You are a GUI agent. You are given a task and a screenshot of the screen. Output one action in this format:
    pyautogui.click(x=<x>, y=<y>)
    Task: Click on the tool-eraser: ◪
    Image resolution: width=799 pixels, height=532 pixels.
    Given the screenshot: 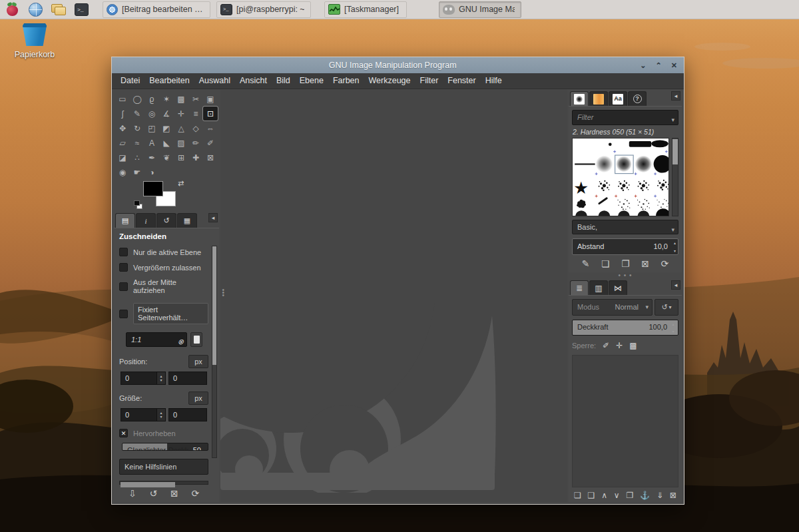 What is the action you would take?
    pyautogui.click(x=123, y=157)
    